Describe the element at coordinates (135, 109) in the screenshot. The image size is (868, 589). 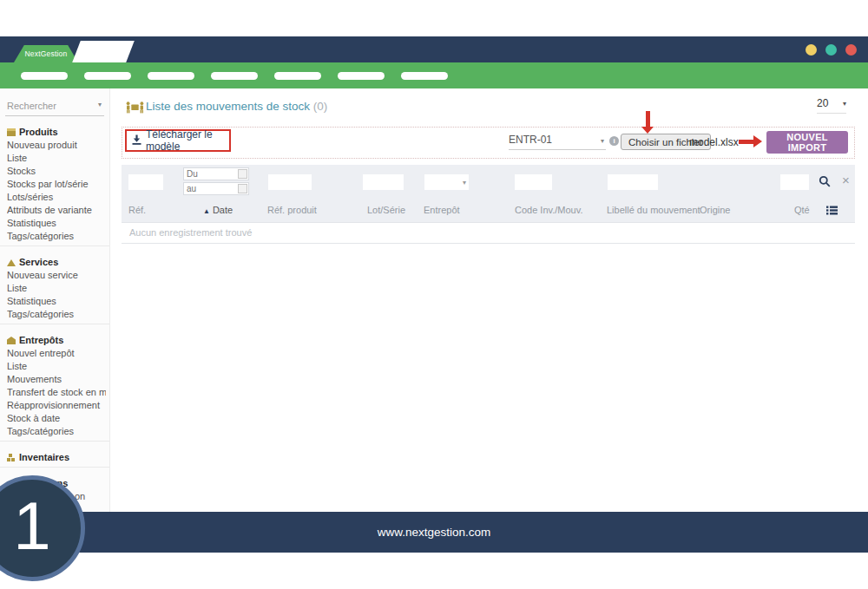
I see `movers-icon` at that location.